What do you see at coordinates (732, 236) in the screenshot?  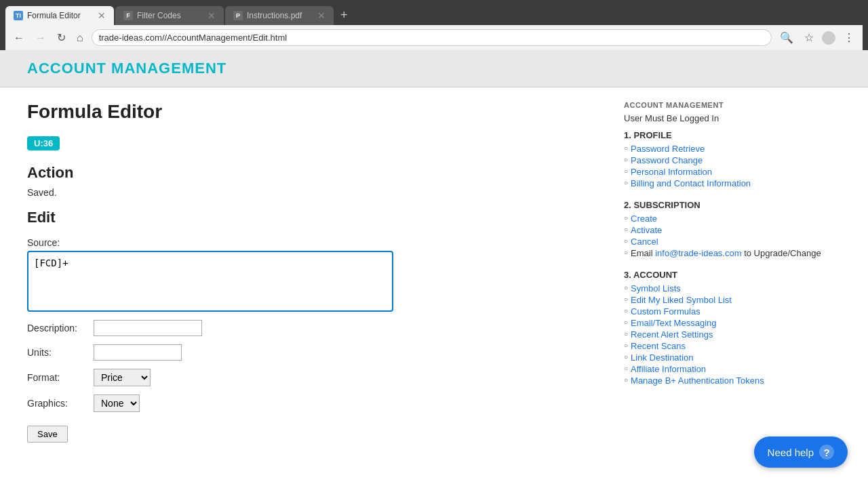 I see `sidebar-subscription-list: Create Activate Cancel Email info@trade-…` at bounding box center [732, 236].